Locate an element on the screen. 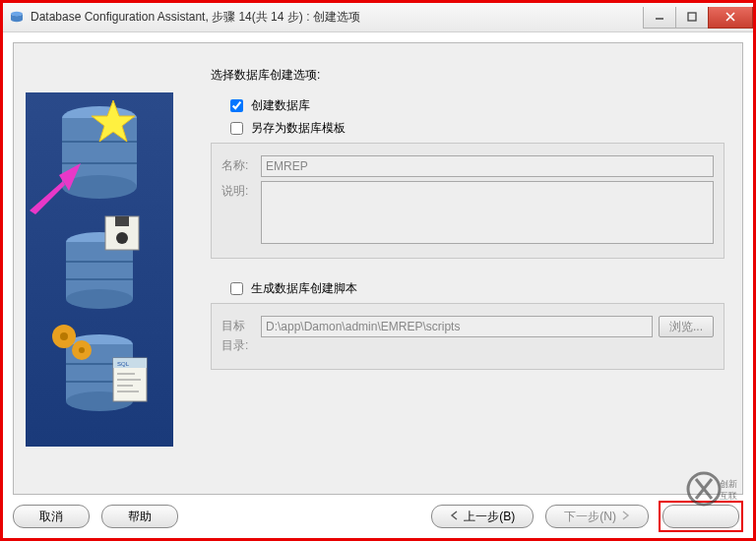 This screenshot has width=756, height=541. save-template-fieldset: 名称: 说明: is located at coordinates (468, 201).